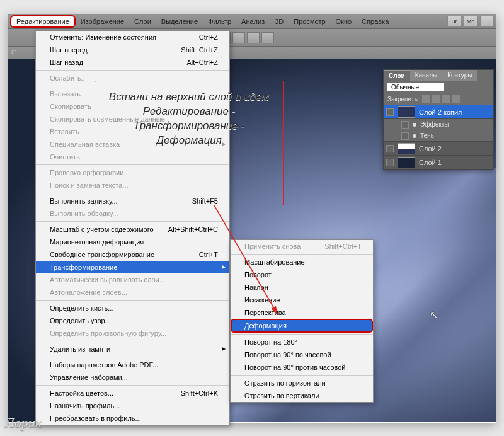 This screenshot has height=436, width=504. What do you see at coordinates (189, 143) in the screenshot?
I see `annotation-callout: Встали на верхний слой и идем Редактиров…` at bounding box center [189, 143].